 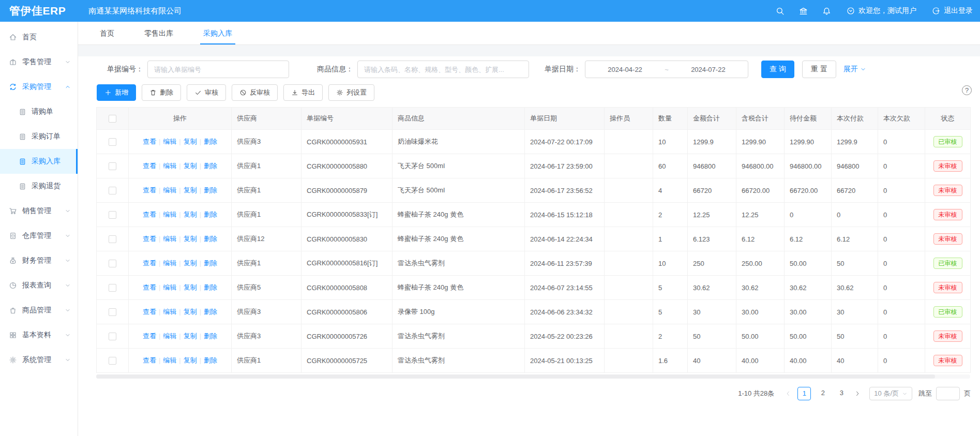 What do you see at coordinates (39, 161) in the screenshot?
I see `sidebar-item-purchase-inbound: 采购入库` at bounding box center [39, 161].